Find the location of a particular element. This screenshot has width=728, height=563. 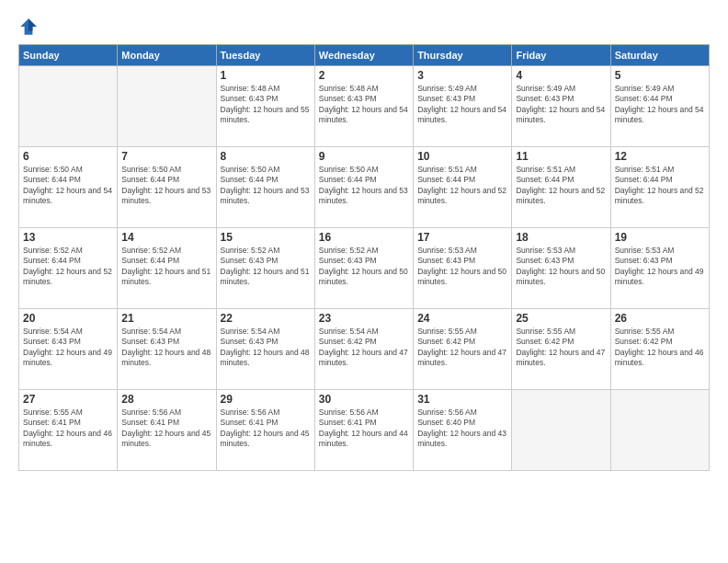

calendar-header-saturday: Saturday is located at coordinates (660, 55).